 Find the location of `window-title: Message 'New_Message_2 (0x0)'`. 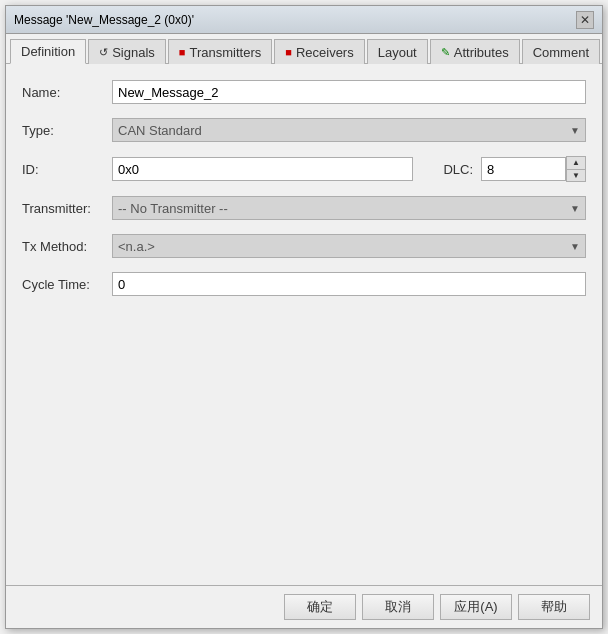

window-title: Message 'New_Message_2 (0x0)' is located at coordinates (104, 20).